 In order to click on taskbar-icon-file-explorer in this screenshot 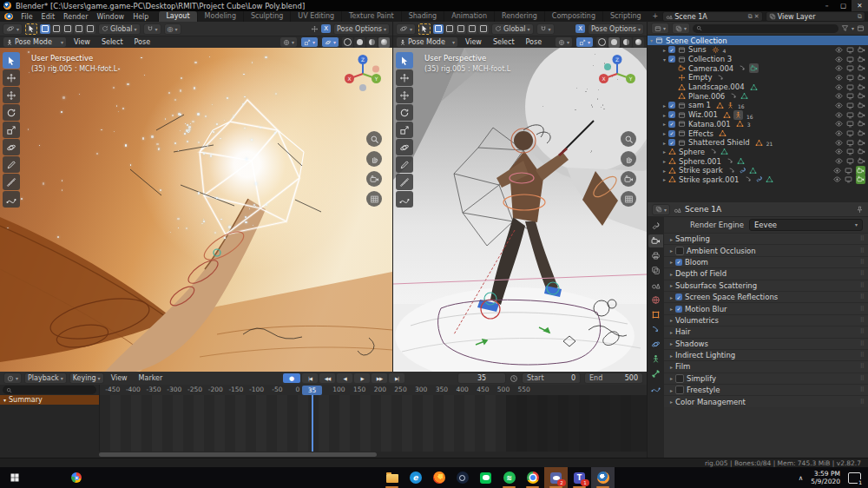, I will do `click(392, 478)`.